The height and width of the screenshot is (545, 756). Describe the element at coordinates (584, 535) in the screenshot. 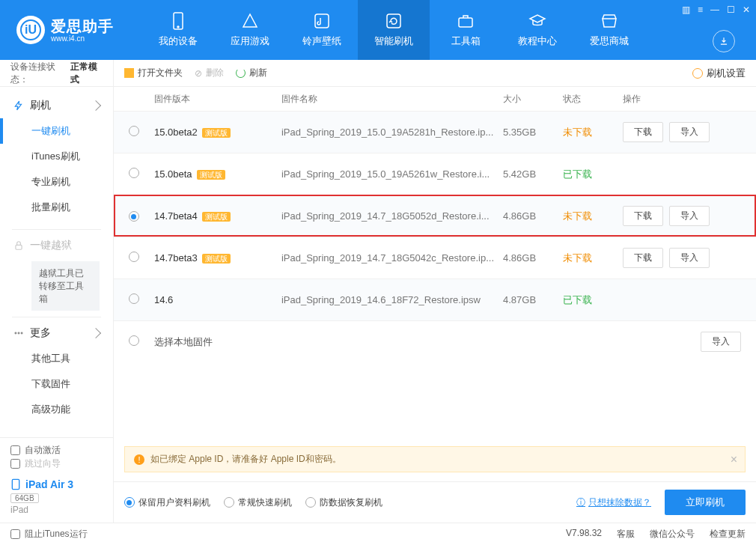

I see `version-label: V7.98.32` at that location.